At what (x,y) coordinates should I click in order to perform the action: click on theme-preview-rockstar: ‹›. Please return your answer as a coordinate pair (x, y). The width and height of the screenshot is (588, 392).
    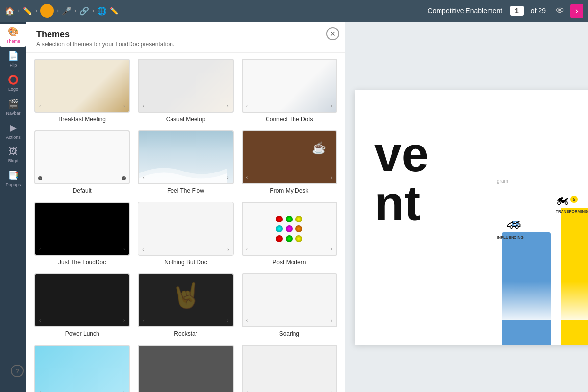
    Looking at the image, I should click on (185, 300).